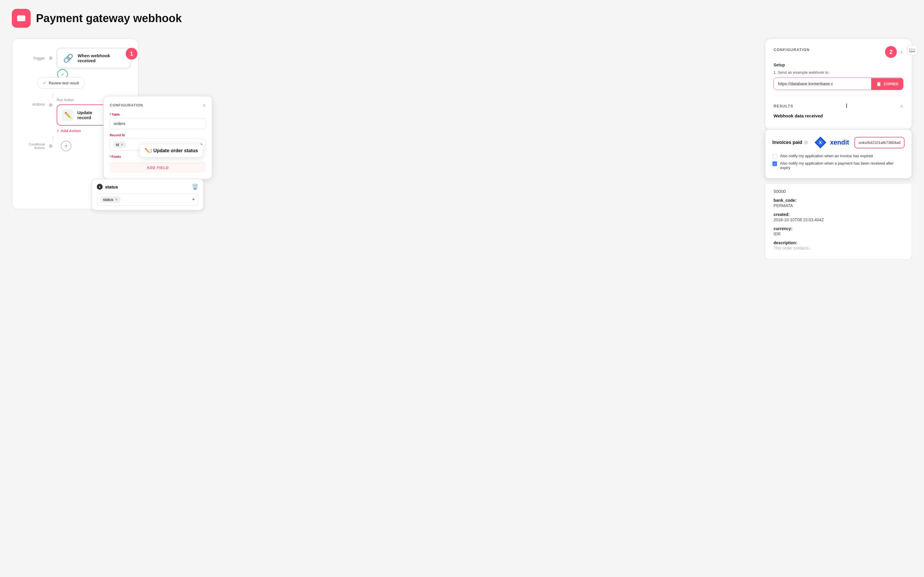 This screenshot has width=924, height=577. What do you see at coordinates (66, 146) in the screenshot?
I see `add-conditional-button: +` at bounding box center [66, 146].